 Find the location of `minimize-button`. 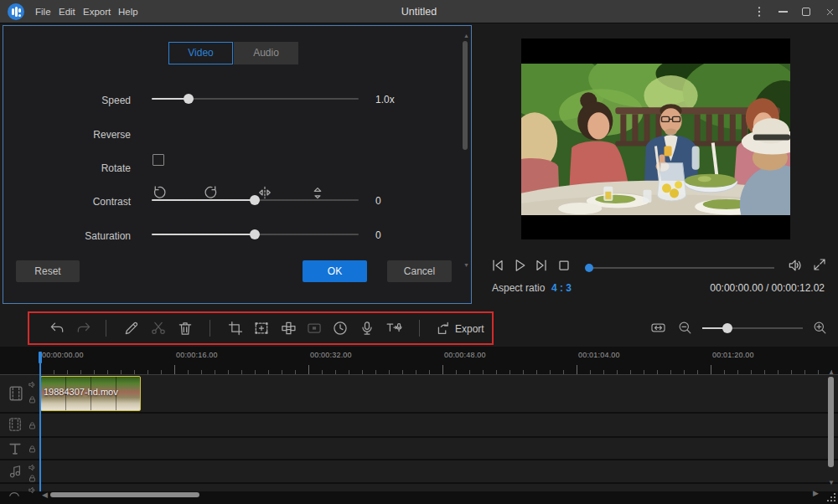

minimize-button is located at coordinates (783, 12).